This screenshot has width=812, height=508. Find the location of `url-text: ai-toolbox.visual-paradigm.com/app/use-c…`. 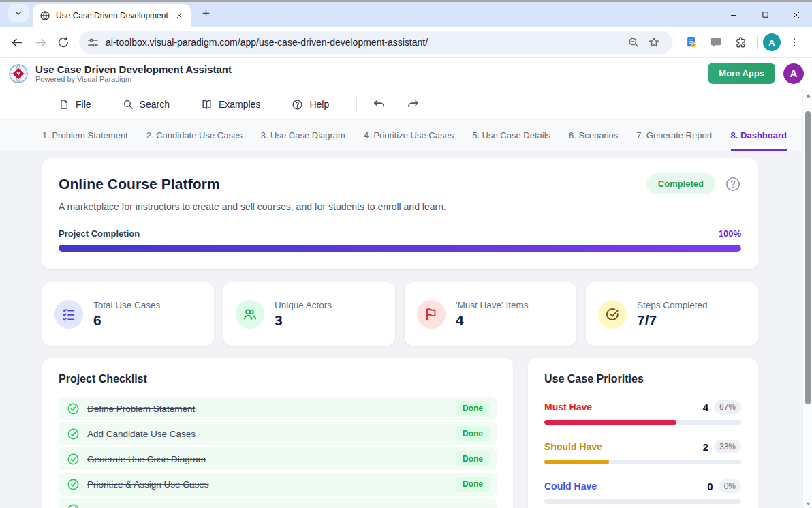

url-text: ai-toolbox.visual-paradigm.com/app/use-c… is located at coordinates (364, 42).